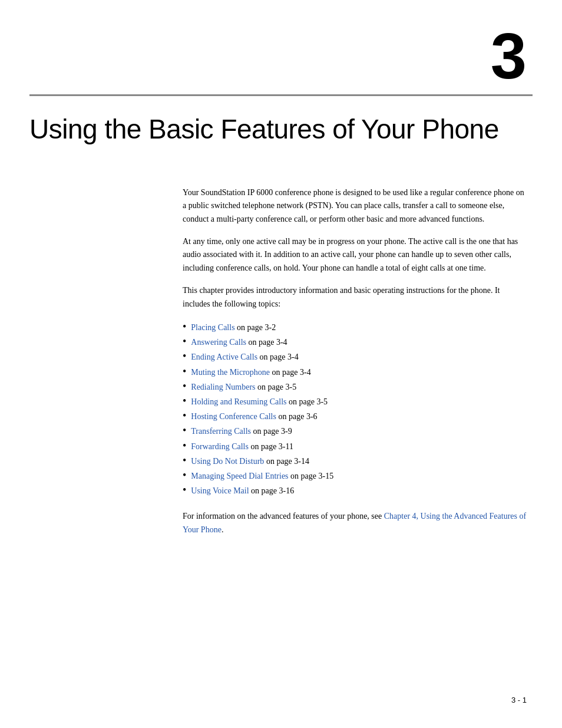 The image size is (562, 728). I want to click on list-item-suffix: on page 3-11, so click(271, 447).